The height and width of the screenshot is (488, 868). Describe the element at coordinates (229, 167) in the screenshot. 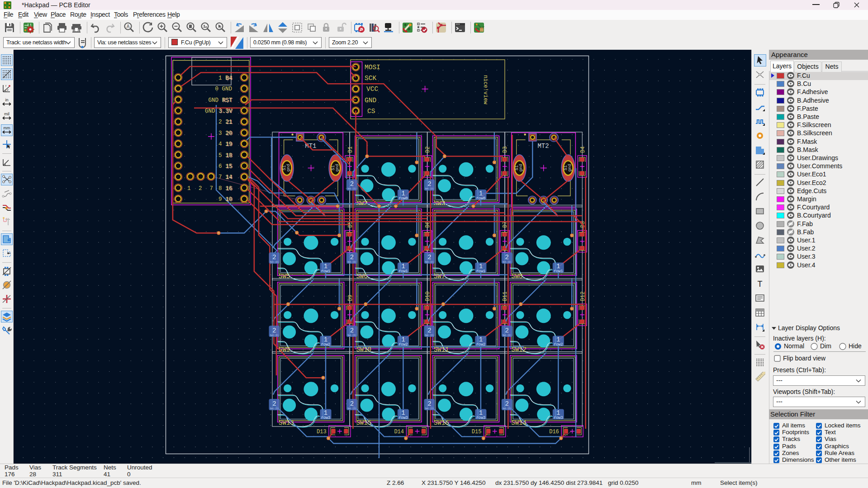

I see `svg-text: 15` at that location.